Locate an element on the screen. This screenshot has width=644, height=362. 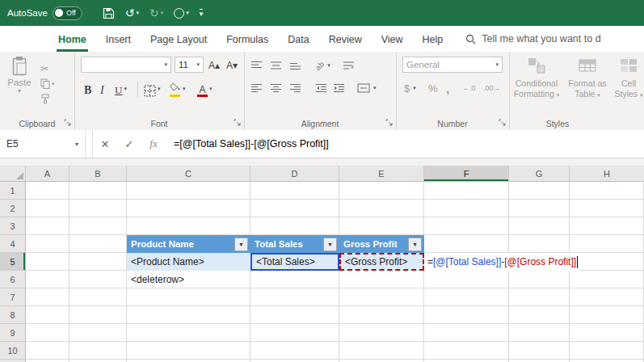
autosave-toggle: AutoSave Off is located at coordinates (45, 13).